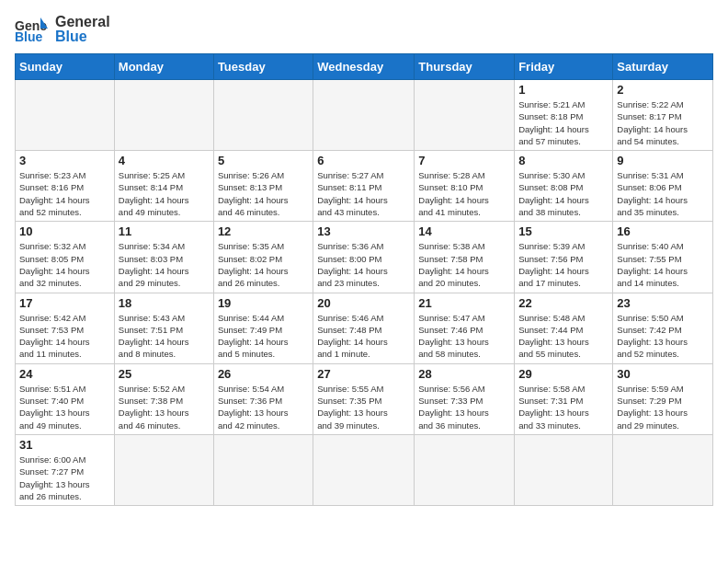 This screenshot has width=728, height=563. I want to click on weekday-header-tuesday: Tuesday, so click(263, 67).